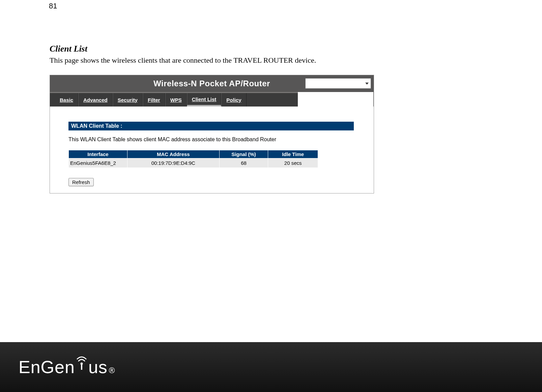 This screenshot has height=392, width=542. Describe the element at coordinates (221, 140) in the screenshot. I see `table-description: This WLAN Client Table shows client MAC …` at that location.